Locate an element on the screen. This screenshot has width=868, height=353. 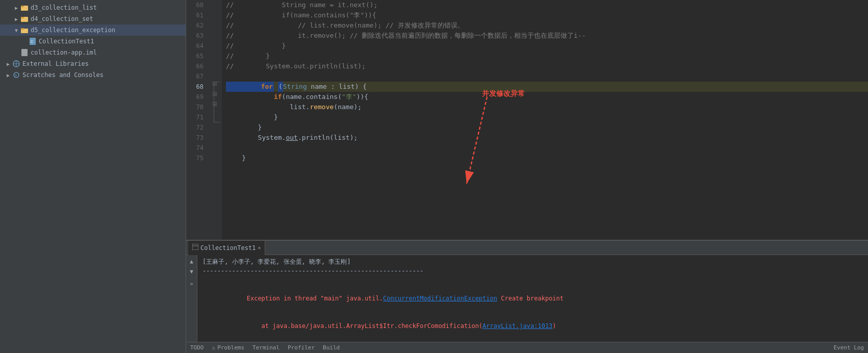
sidebar-item-d5-label: d5_collection_exception is located at coordinates (73, 30).